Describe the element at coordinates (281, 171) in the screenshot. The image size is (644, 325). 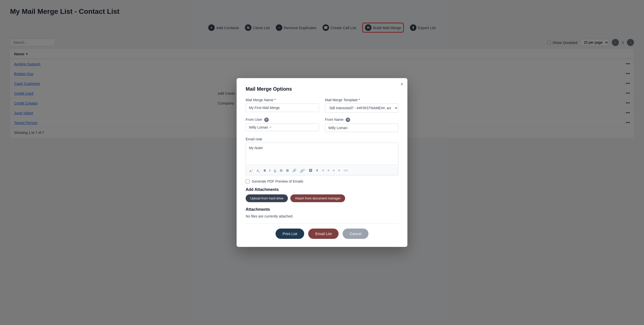
I see `indent-btn: ⊟` at that location.